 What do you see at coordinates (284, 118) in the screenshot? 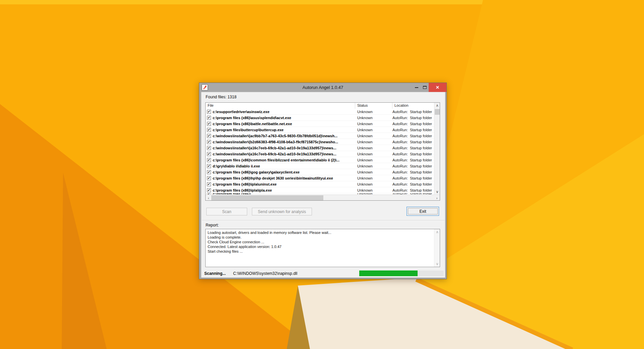
I see `row-file-path: c:\program files (x86)\asus\splendid\acv…` at bounding box center [284, 118].